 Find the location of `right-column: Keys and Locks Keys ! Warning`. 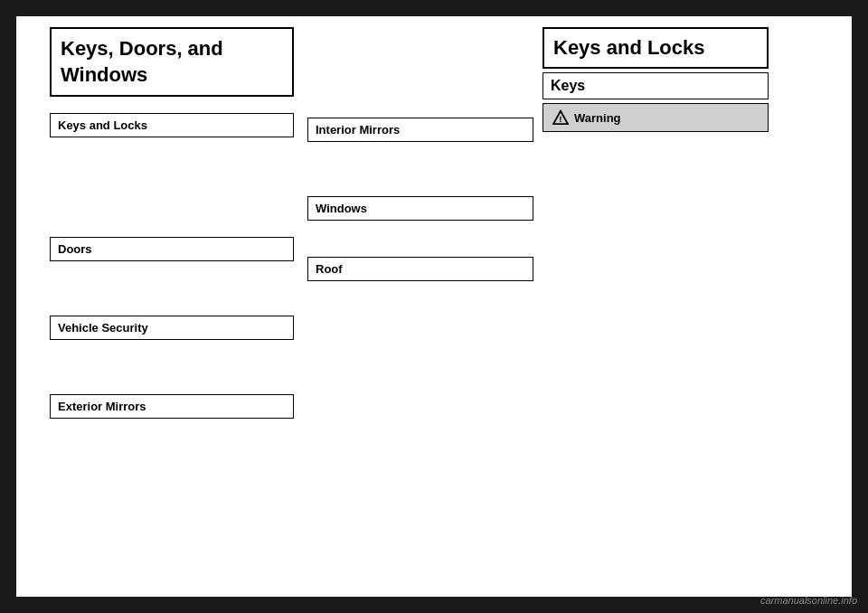

right-column: Keys and Locks Keys ! Warning is located at coordinates (656, 80).